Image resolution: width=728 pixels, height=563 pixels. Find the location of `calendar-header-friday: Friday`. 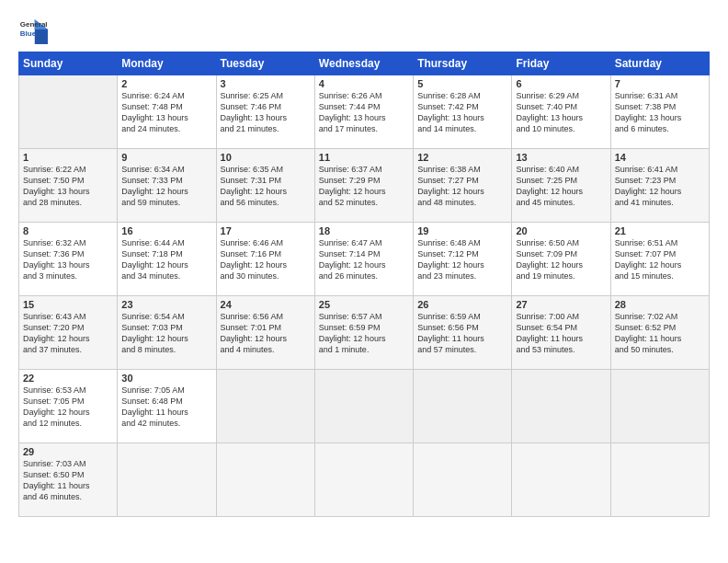

calendar-header-friday: Friday is located at coordinates (561, 64).